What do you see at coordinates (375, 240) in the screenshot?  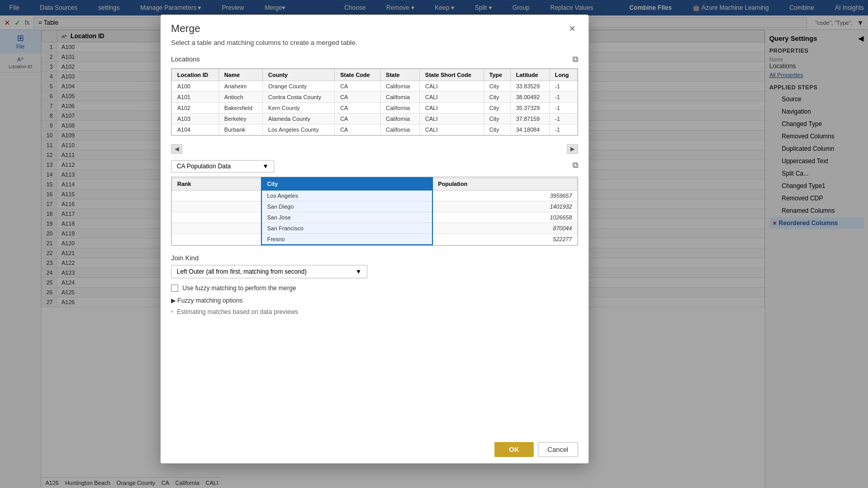 I see `table-row: Fresno522277` at bounding box center [375, 240].